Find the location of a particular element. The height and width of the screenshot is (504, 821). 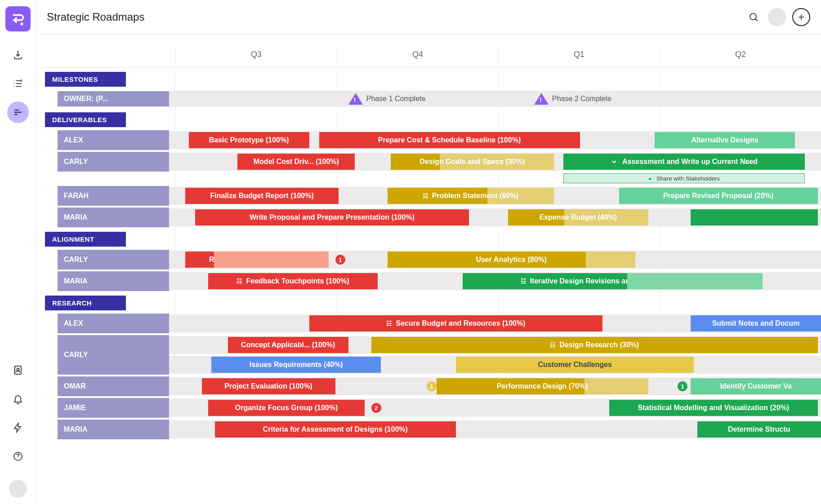

nav-roadmap-icon is located at coordinates (18, 112).